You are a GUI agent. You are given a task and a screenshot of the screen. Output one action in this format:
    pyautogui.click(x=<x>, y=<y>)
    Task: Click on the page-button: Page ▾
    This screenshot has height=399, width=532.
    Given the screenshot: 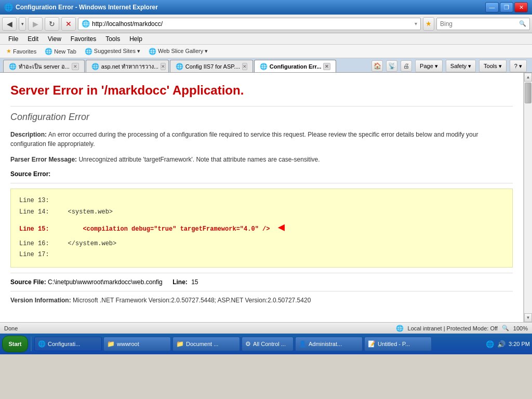 What is the action you would take?
    pyautogui.click(x=429, y=66)
    